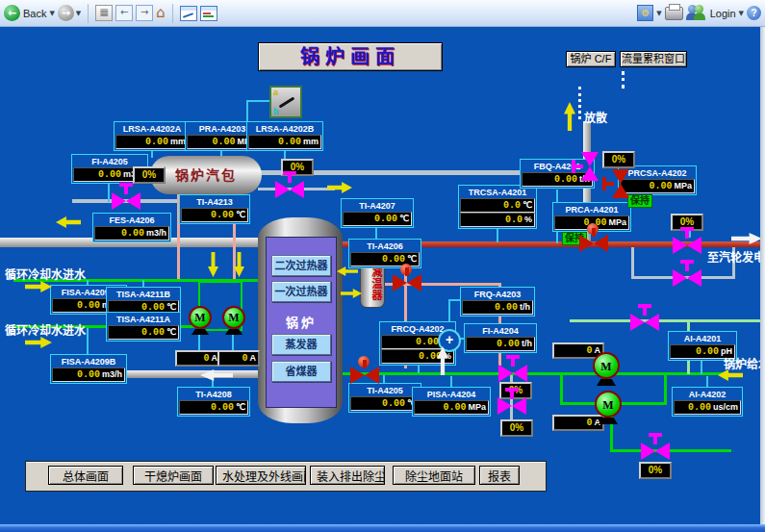  What do you see at coordinates (12, 13) in the screenshot?
I see `back-icon: ←` at bounding box center [12, 13].